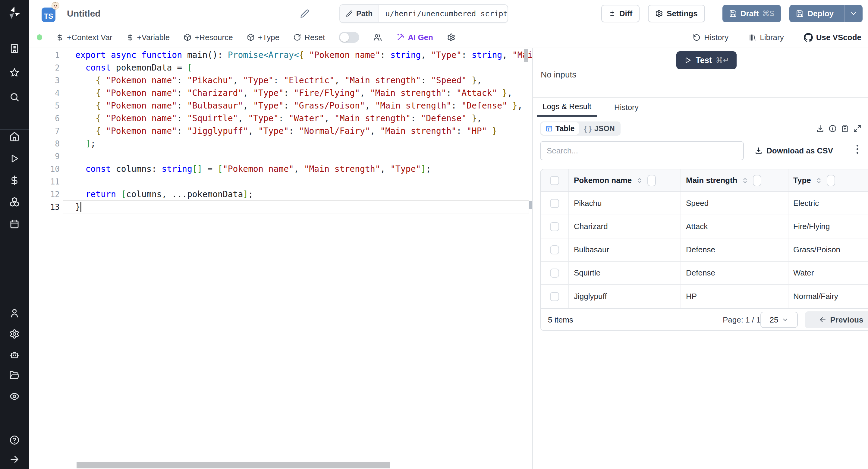 The height and width of the screenshot is (469, 868). Describe the element at coordinates (448, 38) in the screenshot. I see `editor-toolbar: +Context Var +Variable +Resource +Type R…` at that location.